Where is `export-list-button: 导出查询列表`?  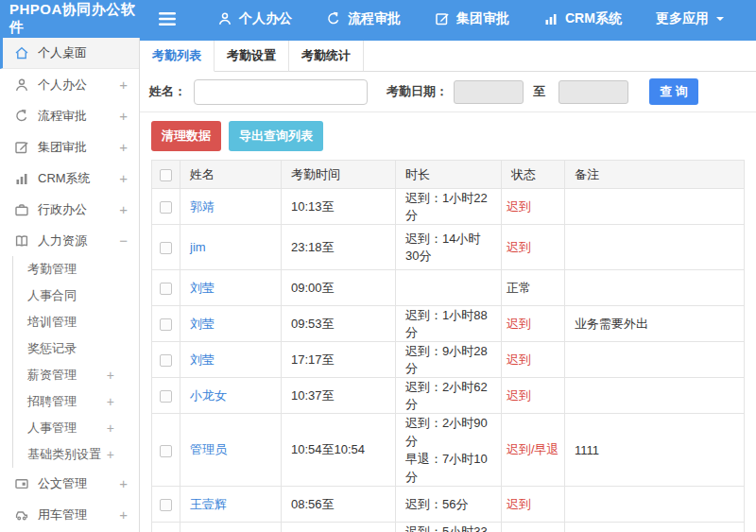
export-list-button: 导出查询列表 is located at coordinates (276, 136).